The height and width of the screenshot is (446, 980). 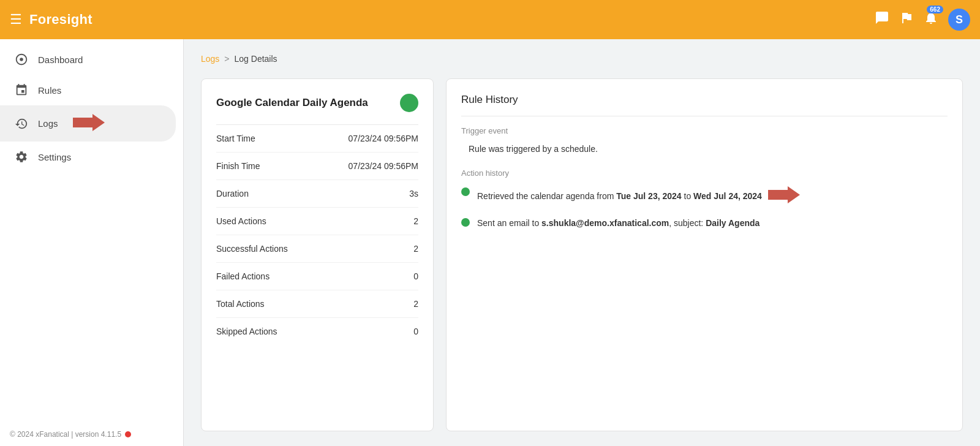 What do you see at coordinates (66, 434) in the screenshot?
I see `footer-text: © 2024 xFanatical | version 4.11.5` at bounding box center [66, 434].